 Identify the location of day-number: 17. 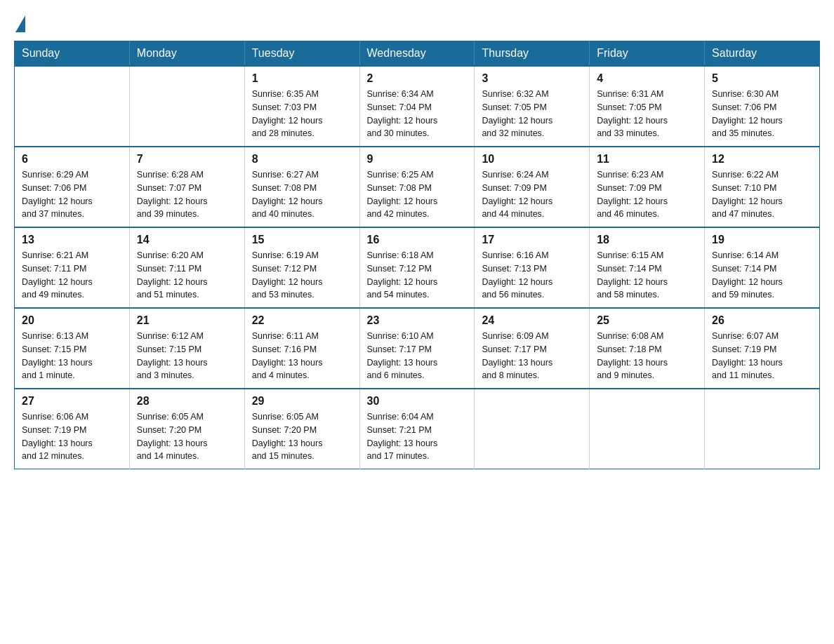
(532, 240).